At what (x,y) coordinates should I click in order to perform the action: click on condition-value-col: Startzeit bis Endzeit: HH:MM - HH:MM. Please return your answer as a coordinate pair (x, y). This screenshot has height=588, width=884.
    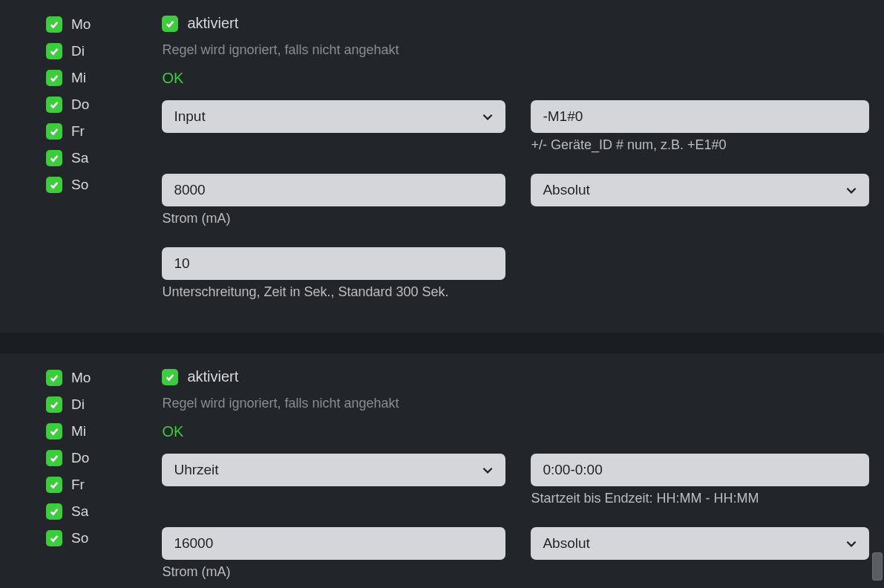
    Looking at the image, I should click on (700, 480).